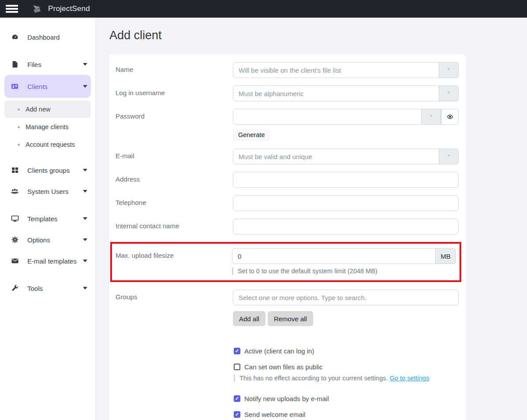 This screenshot has height=420, width=527. Describe the element at coordinates (174, 262) in the screenshot. I see `max-upload-label: Max. upload filesize` at that location.